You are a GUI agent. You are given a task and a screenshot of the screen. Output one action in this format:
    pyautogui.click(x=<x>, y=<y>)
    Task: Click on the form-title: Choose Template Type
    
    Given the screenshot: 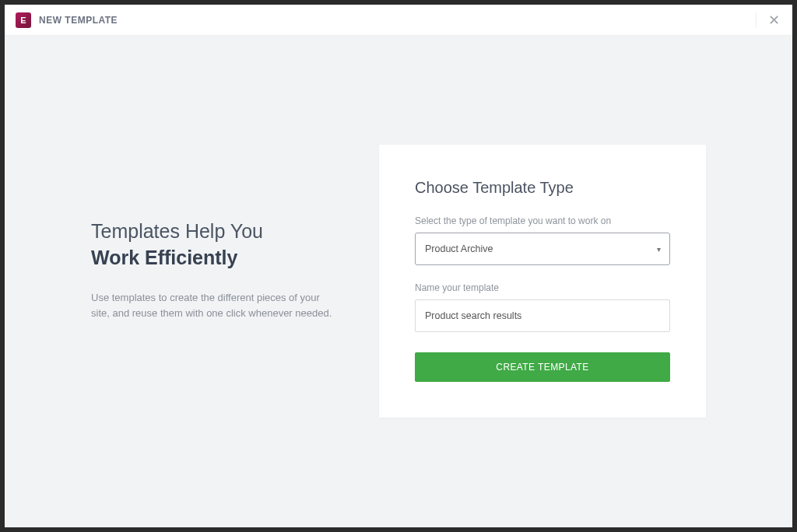 What is the action you would take?
    pyautogui.click(x=542, y=188)
    